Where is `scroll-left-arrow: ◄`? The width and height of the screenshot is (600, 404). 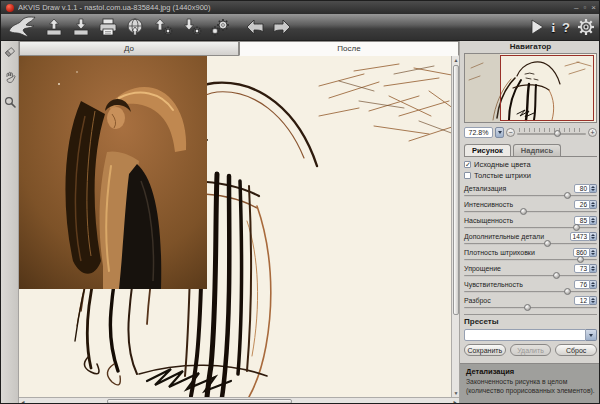 scroll-left-arrow: ◄ is located at coordinates (23, 401).